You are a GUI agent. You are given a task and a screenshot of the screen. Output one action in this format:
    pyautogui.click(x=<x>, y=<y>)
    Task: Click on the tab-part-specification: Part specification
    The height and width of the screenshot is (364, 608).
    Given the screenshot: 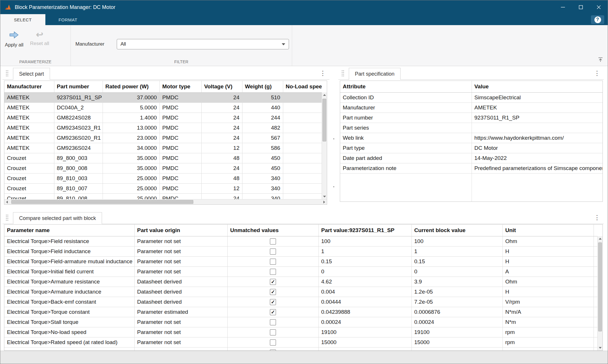 What is the action you would take?
    pyautogui.click(x=375, y=74)
    